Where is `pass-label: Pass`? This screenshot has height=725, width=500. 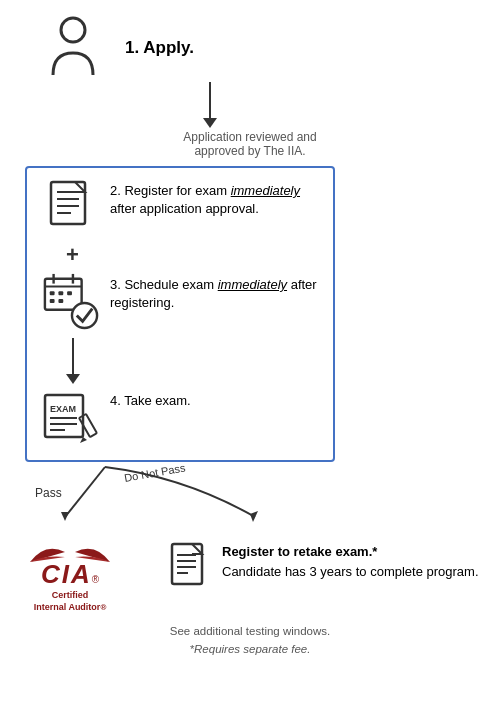
pass-label: Pass is located at coordinates (48, 493).